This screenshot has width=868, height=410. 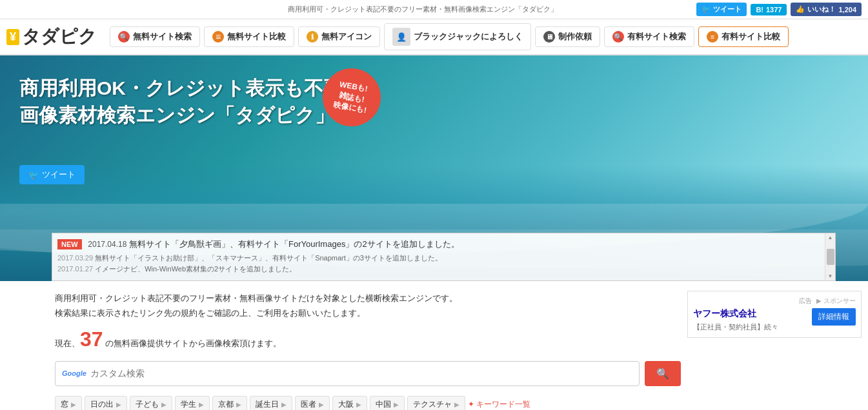 I want to click on google-logo: Google, so click(x=74, y=373).